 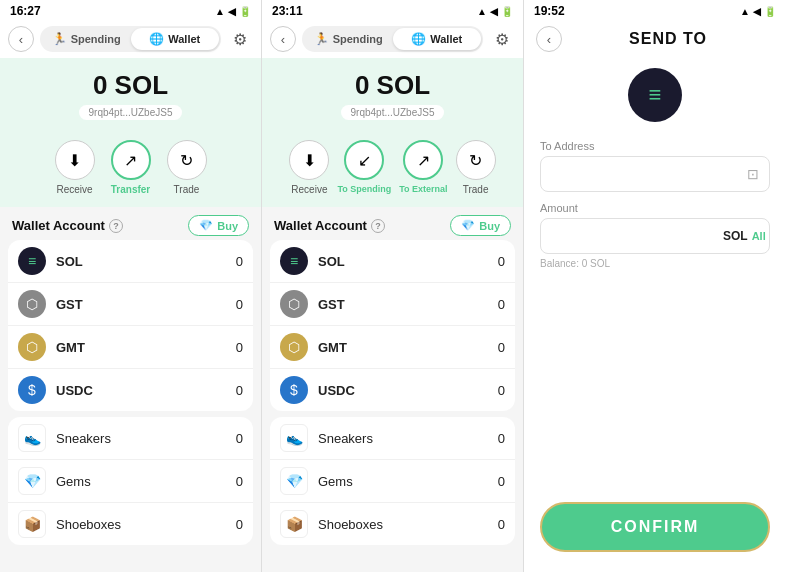 I want to click on usdc-name-2: USDC, so click(x=408, y=390).